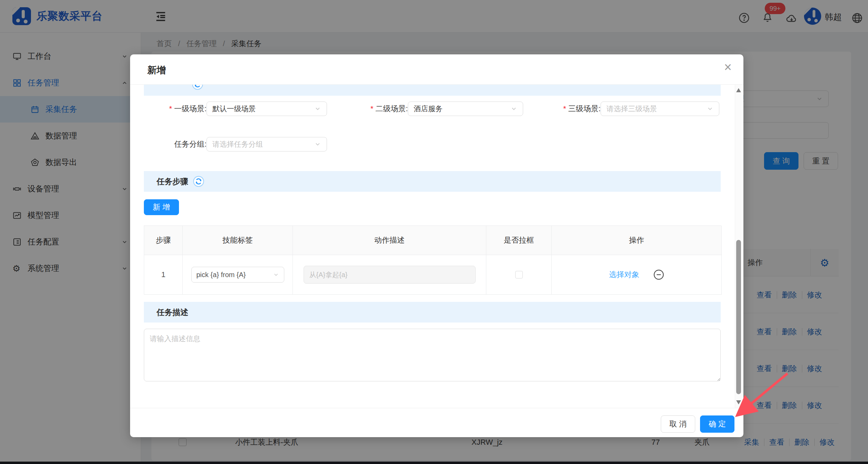 The width and height of the screenshot is (868, 464). I want to click on close-icon: ×, so click(728, 67).